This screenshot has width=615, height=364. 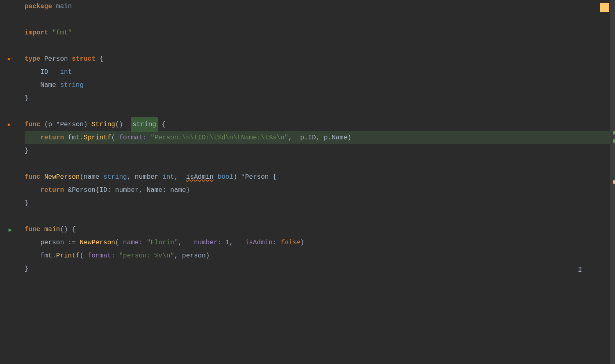 What do you see at coordinates (52, 230) in the screenshot?
I see `method-main: main` at bounding box center [52, 230].